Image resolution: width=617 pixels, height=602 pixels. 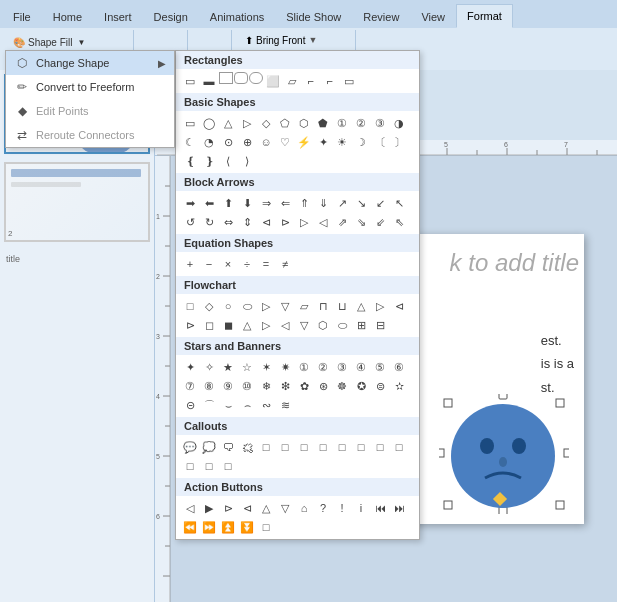 What do you see at coordinates (209, 264) in the screenshot?
I see `shape-item: −` at bounding box center [209, 264].